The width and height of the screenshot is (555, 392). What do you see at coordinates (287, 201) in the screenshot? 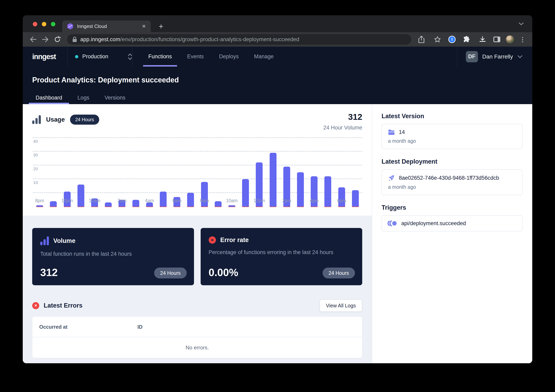
I see `chart-x-tick: 2pm` at bounding box center [287, 201].